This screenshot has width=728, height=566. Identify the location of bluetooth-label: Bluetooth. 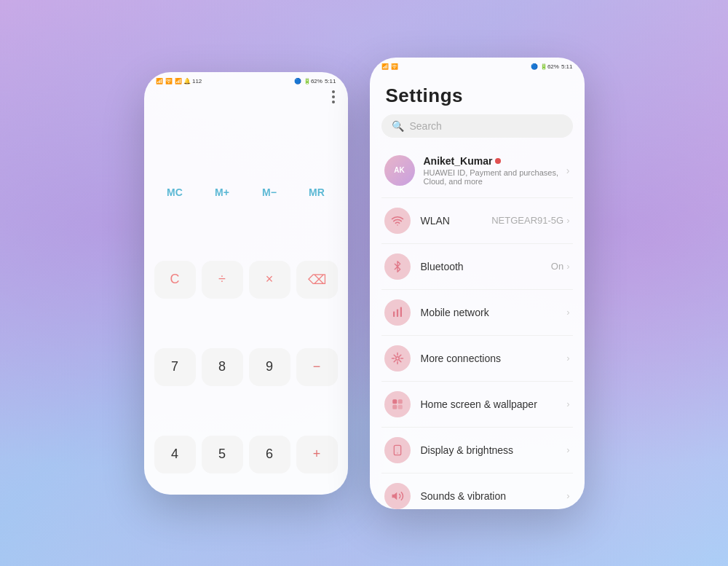
(486, 267).